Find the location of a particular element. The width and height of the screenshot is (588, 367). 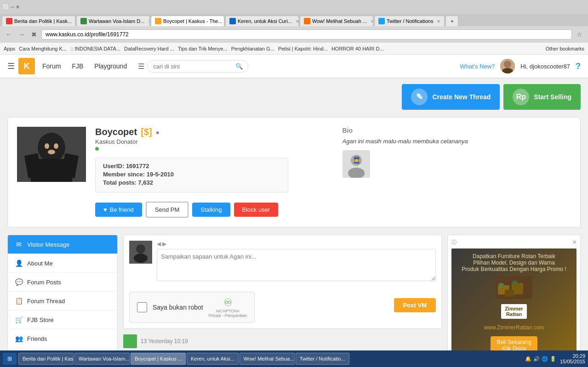

forward-button: → is located at coordinates (22, 34).